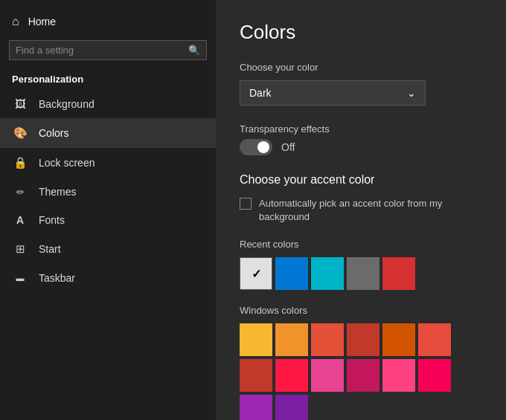 Image resolution: width=506 pixels, height=420 pixels. Describe the element at coordinates (108, 51) in the screenshot. I see `search-box: 🔍` at that location.